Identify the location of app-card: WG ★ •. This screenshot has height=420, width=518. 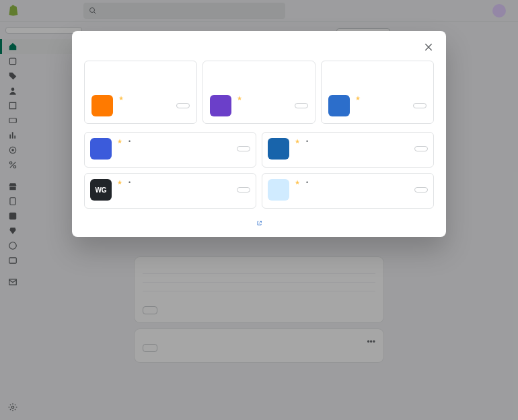
(170, 191).